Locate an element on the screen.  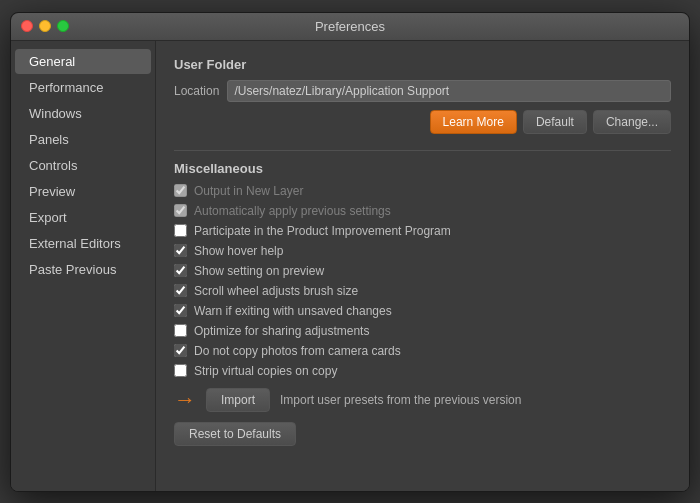
change-button: Change... is located at coordinates (632, 122).